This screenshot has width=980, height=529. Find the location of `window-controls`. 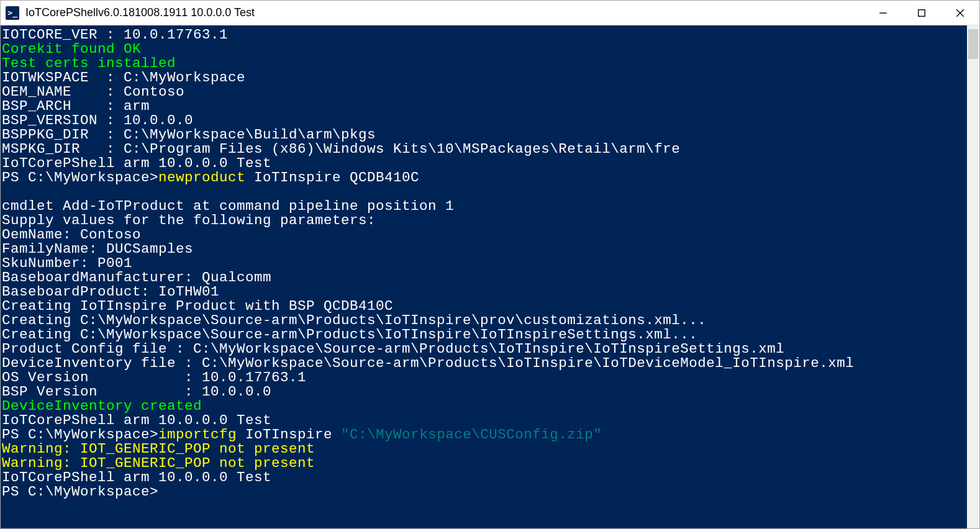

window-controls is located at coordinates (922, 12).